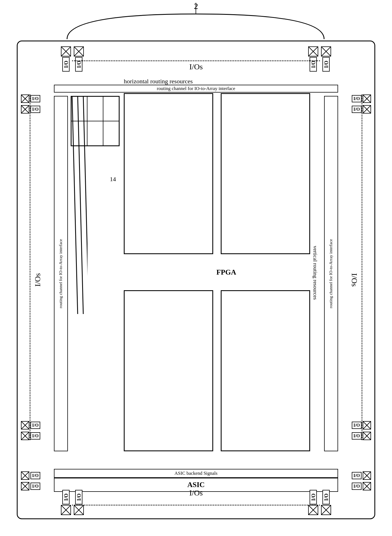 The image size is (392, 536). I want to click on vertical-routing-label: vertical routing resources, so click(315, 273).